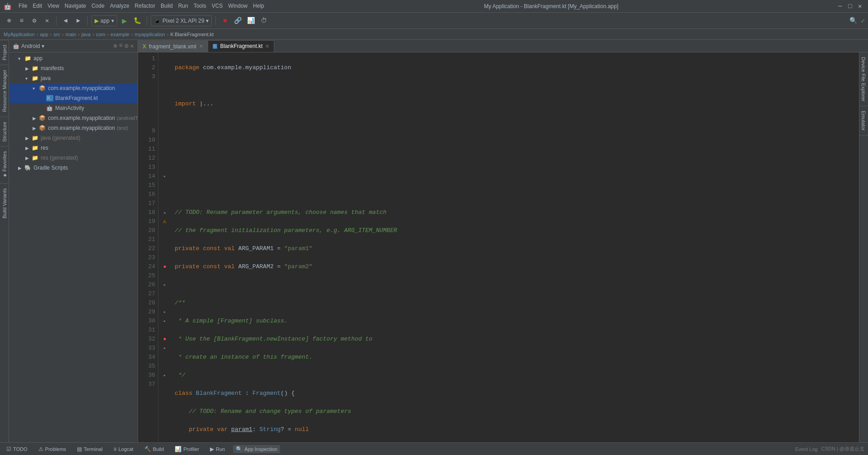  Describe the element at coordinates (150, 34) in the screenshot. I see `breadcrumb-myapplication2: myapplication` at that location.